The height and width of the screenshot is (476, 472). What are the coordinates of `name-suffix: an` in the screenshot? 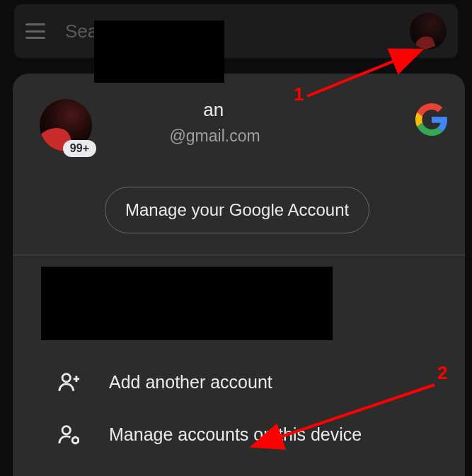 It's located at (214, 110).